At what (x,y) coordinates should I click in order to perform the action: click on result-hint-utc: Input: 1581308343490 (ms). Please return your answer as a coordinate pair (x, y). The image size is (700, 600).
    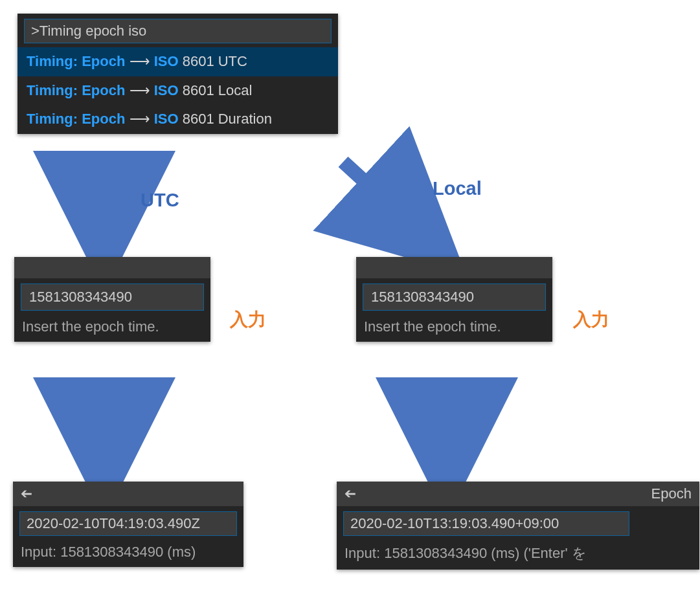
    Looking at the image, I should click on (128, 553).